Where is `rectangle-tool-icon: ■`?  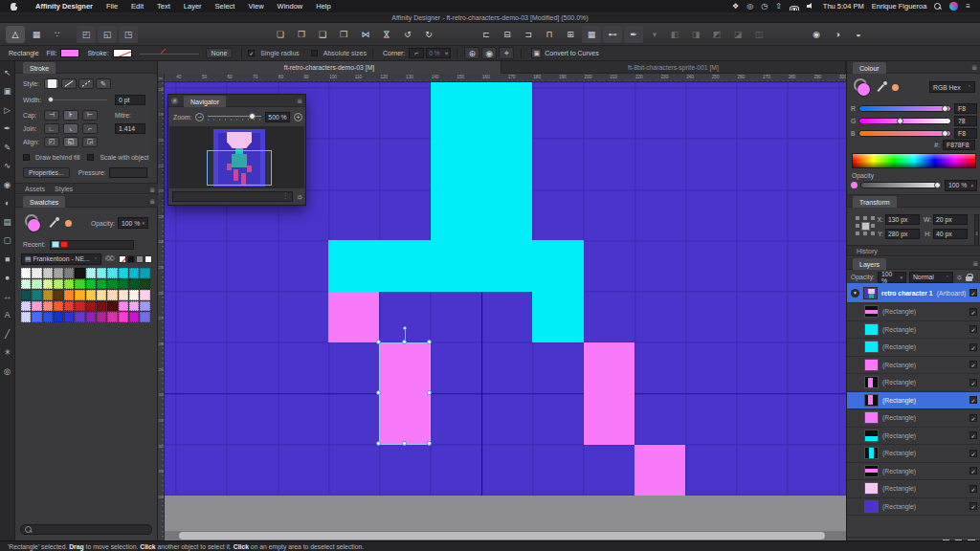
rectangle-tool-icon: ■ is located at coordinates (8, 258).